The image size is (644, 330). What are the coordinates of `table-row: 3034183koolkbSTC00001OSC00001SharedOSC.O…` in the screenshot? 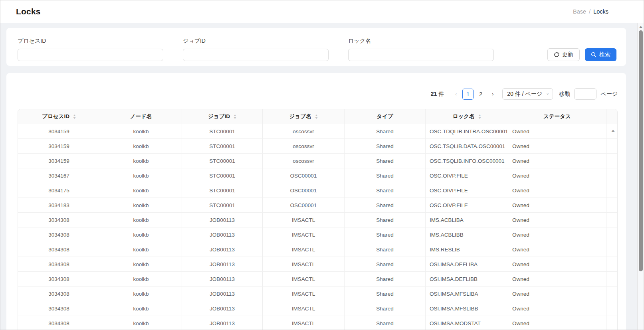 It's located at (318, 205).